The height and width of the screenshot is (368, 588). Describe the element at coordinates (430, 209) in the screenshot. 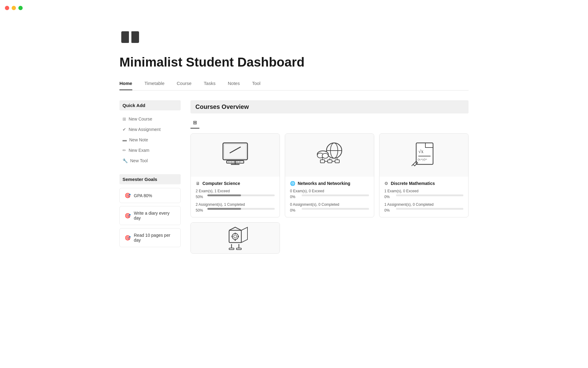

I see `math-assign-progress` at that location.